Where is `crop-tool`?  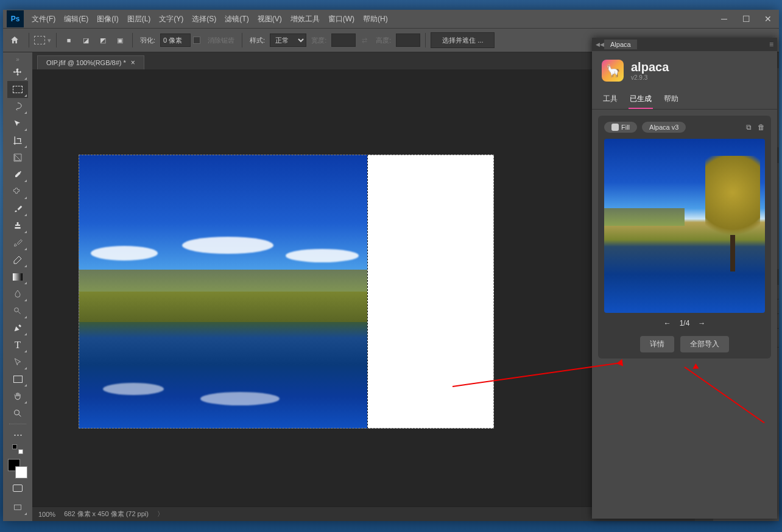 crop-tool is located at coordinates (18, 141).